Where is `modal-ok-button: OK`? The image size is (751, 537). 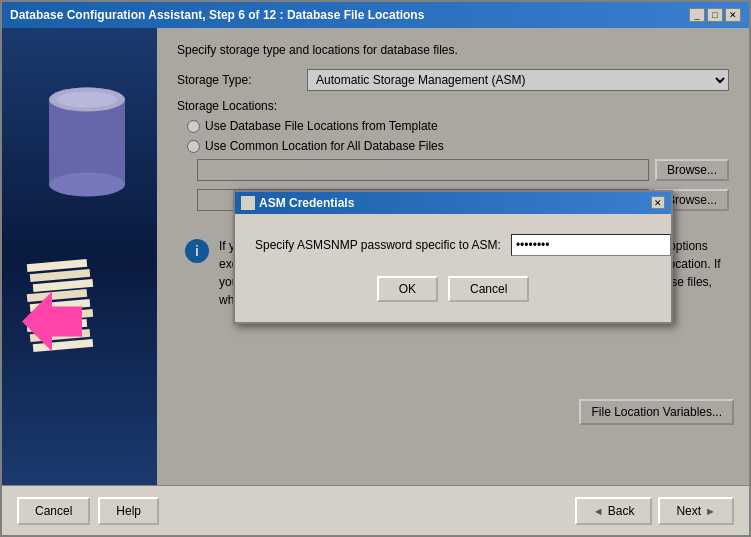 modal-ok-button: OK is located at coordinates (408, 289).